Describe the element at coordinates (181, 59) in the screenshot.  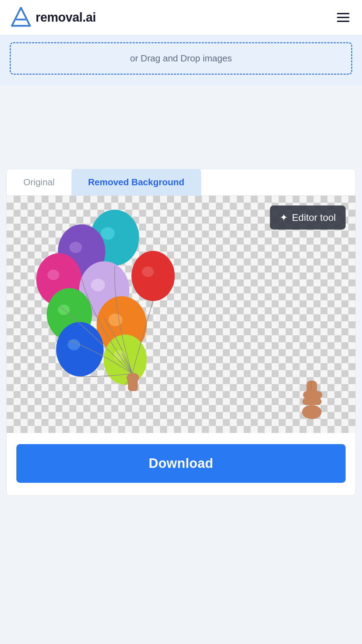
I see `drop-zone: or Drag and Drop images` at that location.